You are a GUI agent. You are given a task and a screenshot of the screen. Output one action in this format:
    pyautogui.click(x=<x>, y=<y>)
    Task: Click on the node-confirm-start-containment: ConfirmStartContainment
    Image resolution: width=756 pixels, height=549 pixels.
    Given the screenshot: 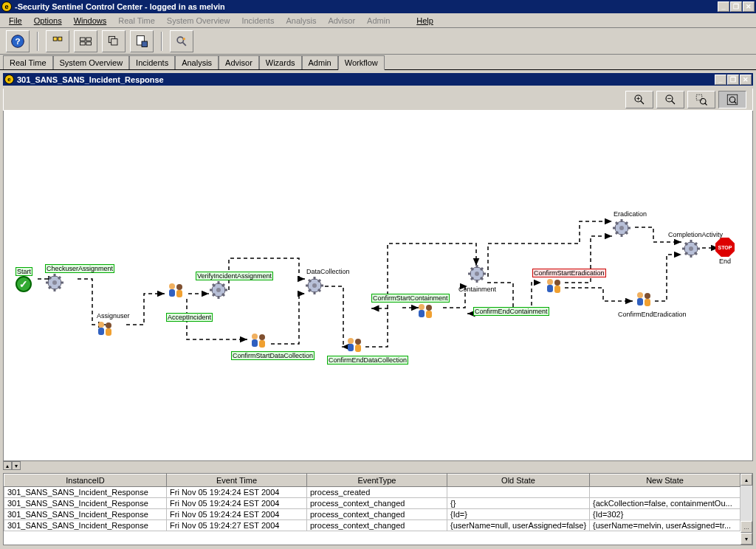 What is the action you would take?
    pyautogui.click(x=410, y=308)
    